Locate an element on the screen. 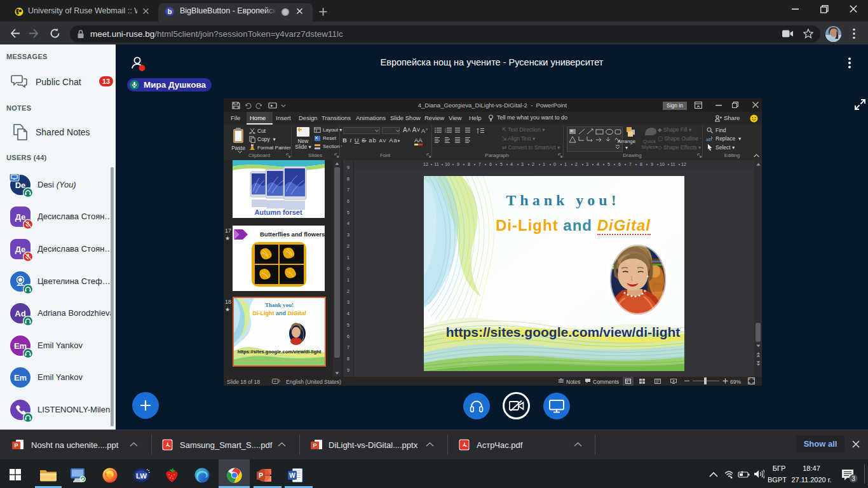 The height and width of the screenshot is (488, 868). svg-text: A is located at coordinates (423, 131).